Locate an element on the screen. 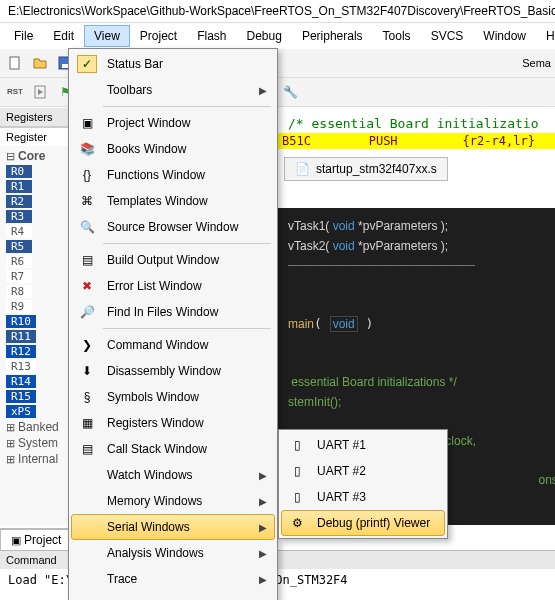  menu-project-window: ▣Project Window is located at coordinates (173, 123).